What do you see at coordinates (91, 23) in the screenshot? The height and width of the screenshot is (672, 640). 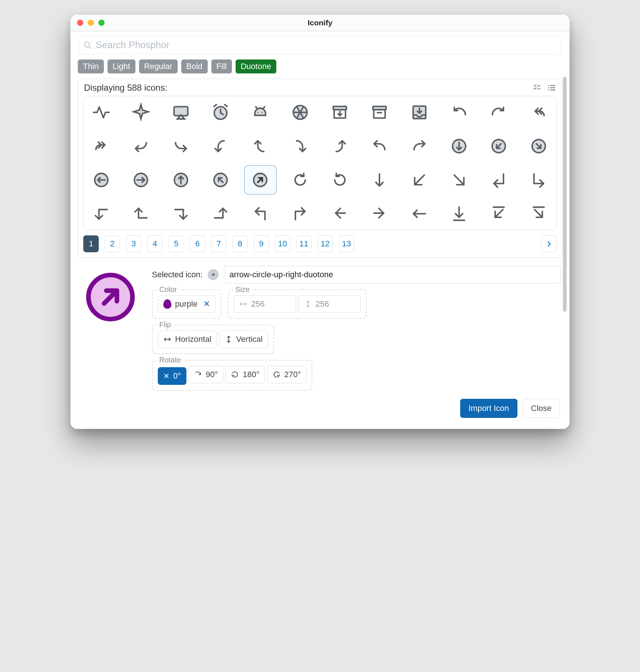 I see `minimize-window-icon` at bounding box center [91, 23].